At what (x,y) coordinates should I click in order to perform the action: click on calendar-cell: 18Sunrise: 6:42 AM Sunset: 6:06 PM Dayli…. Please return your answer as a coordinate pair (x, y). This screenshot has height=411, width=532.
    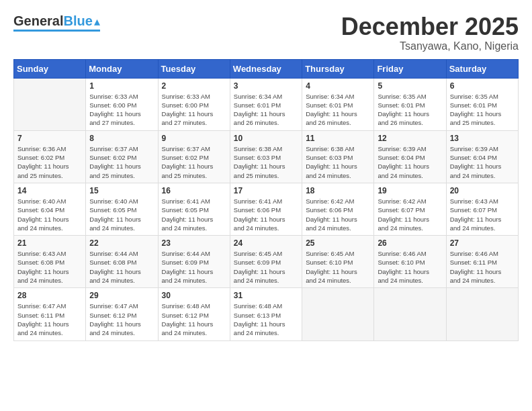
    Looking at the image, I should click on (339, 209).